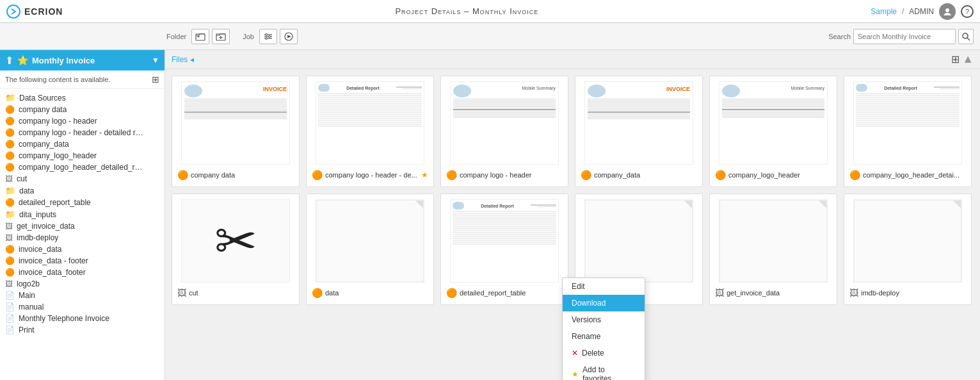 This screenshot has width=980, height=380. What do you see at coordinates (31, 307) in the screenshot?
I see `sidebar-item-label: manual` at bounding box center [31, 307].